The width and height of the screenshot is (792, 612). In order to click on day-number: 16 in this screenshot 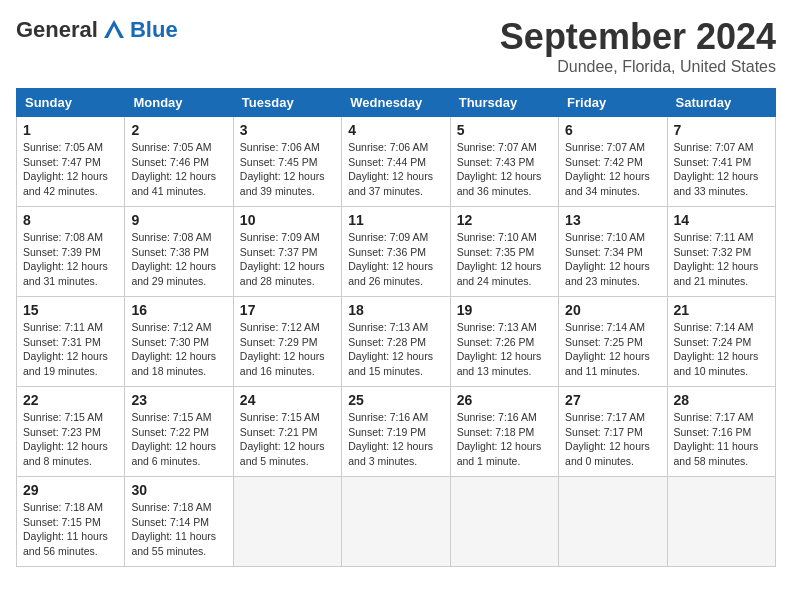, I will do `click(178, 310)`.